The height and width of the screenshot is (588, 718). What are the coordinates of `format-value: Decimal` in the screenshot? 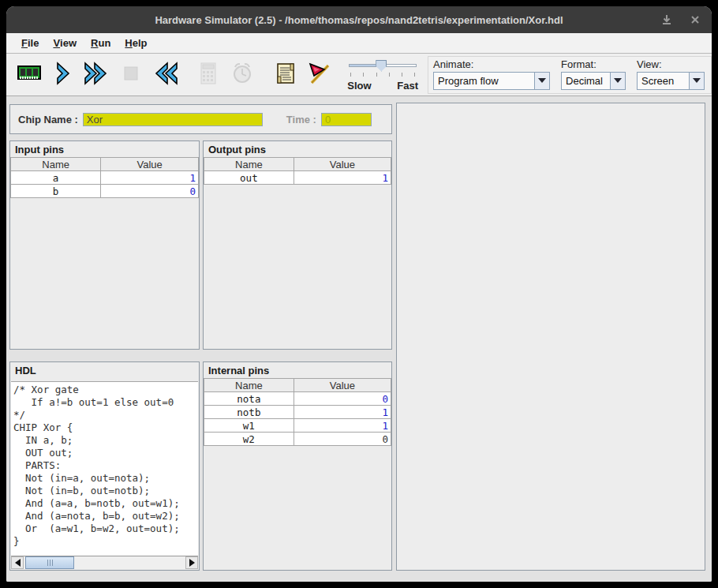 It's located at (585, 81).